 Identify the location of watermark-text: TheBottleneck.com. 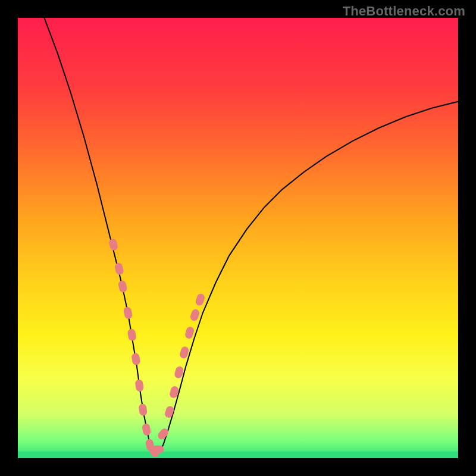
(404, 11).